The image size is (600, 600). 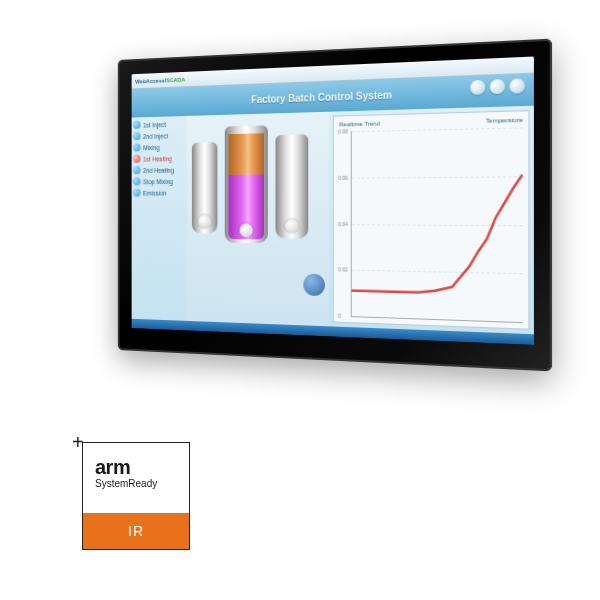 What do you see at coordinates (504, 120) in the screenshot?
I see `chart-right-label: Temperature` at bounding box center [504, 120].